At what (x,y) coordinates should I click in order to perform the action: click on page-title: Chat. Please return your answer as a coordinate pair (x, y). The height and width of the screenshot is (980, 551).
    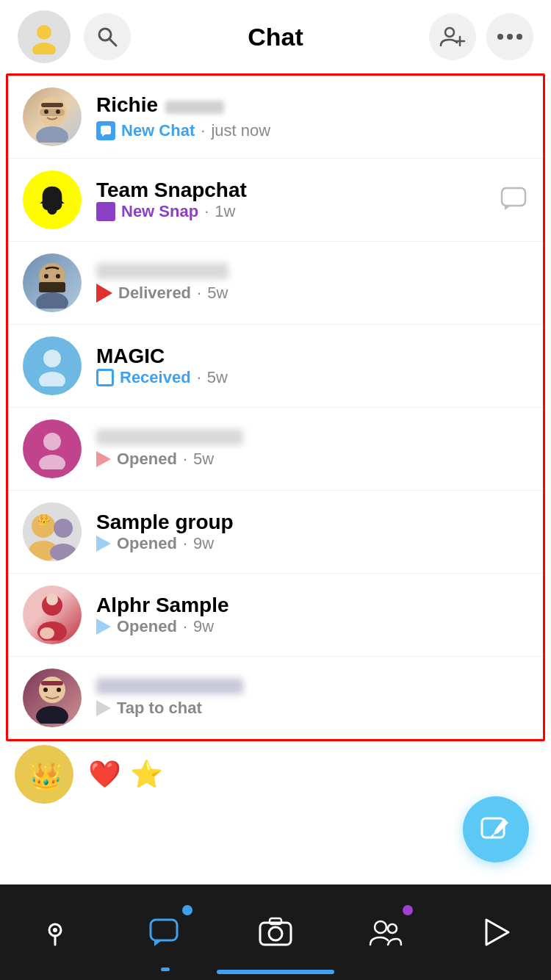
    Looking at the image, I should click on (276, 37).